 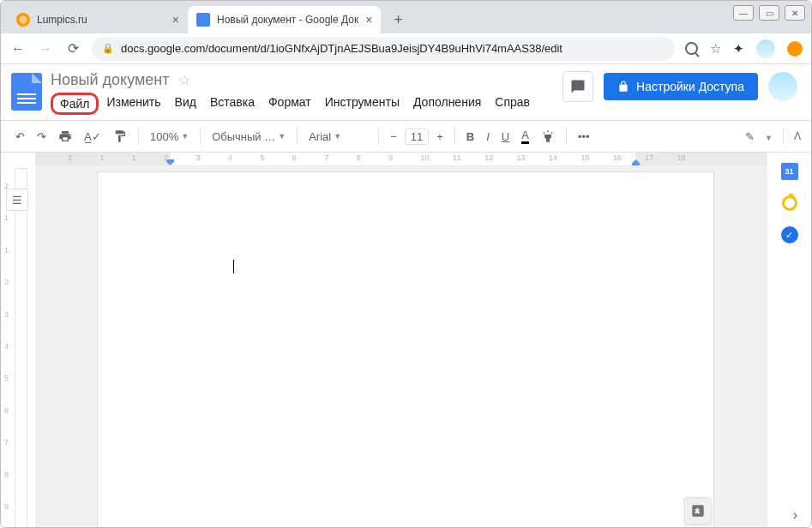 What do you see at coordinates (27, 92) in the screenshot?
I see `docs-logo-icon` at bounding box center [27, 92].